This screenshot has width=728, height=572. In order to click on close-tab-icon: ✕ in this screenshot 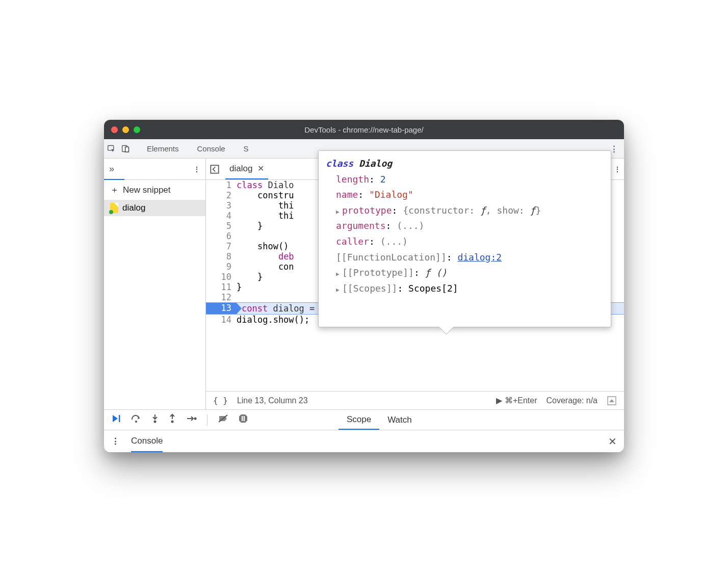, I will do `click(261, 168)`.